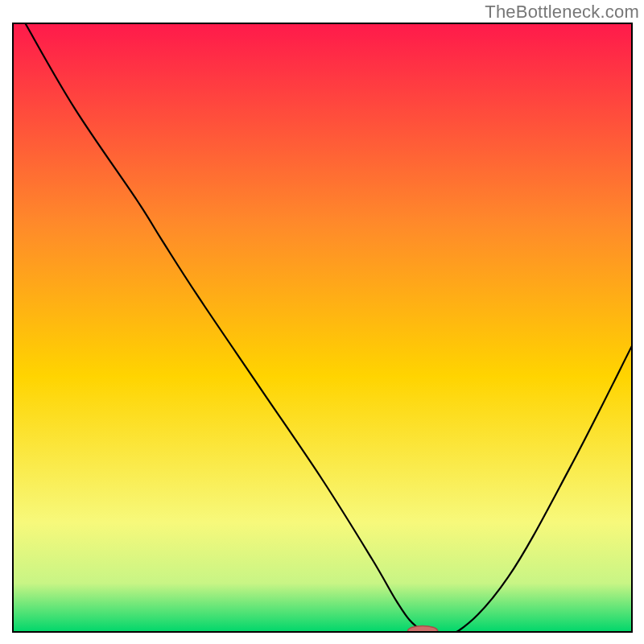 The image size is (644, 644). What do you see at coordinates (562, 12) in the screenshot?
I see `watermark-text: TheBottleneck.com` at bounding box center [562, 12].